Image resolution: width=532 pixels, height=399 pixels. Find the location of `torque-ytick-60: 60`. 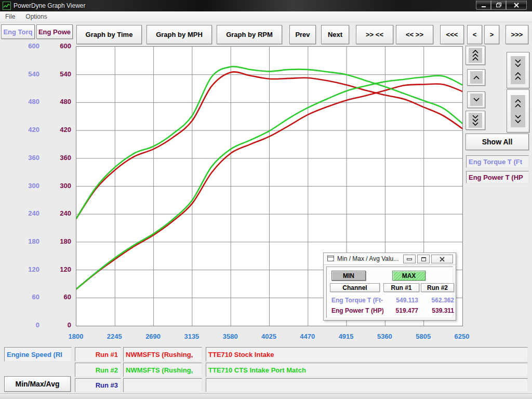

torque-ytick-60: 60 is located at coordinates (28, 297).